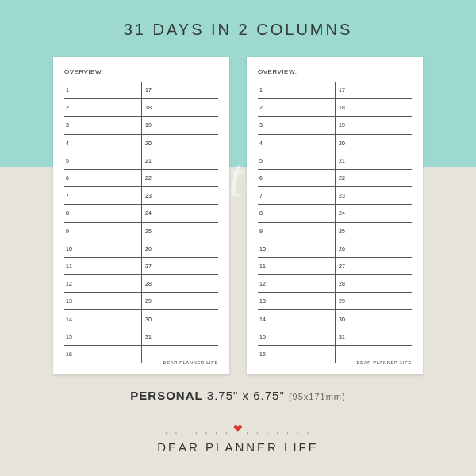 The width and height of the screenshot is (476, 476). I want to click on size-description: PERSONAL 3.75" x 6.75" (95x171mm), so click(238, 395).